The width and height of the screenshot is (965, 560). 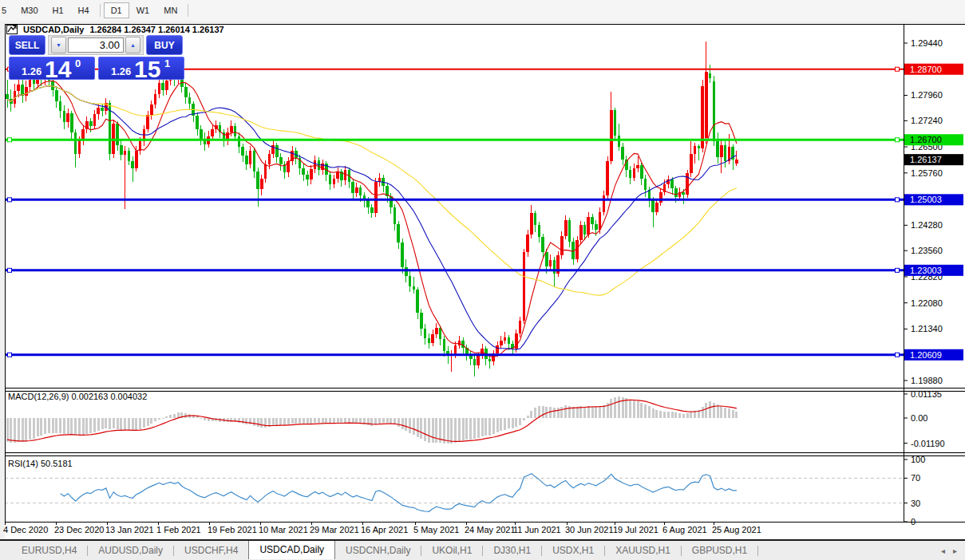 I want to click on price-level-tag: 1.20609, so click(x=934, y=355).